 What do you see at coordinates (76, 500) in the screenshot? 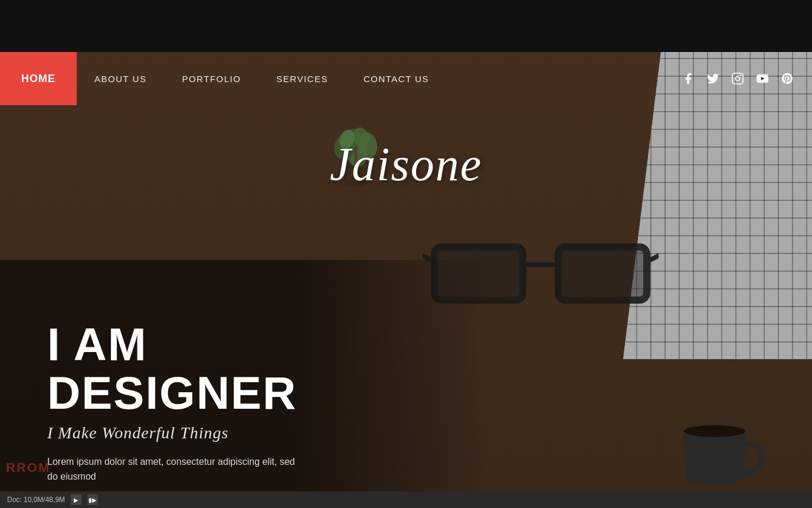
I see `play-button: ▶` at bounding box center [76, 500].